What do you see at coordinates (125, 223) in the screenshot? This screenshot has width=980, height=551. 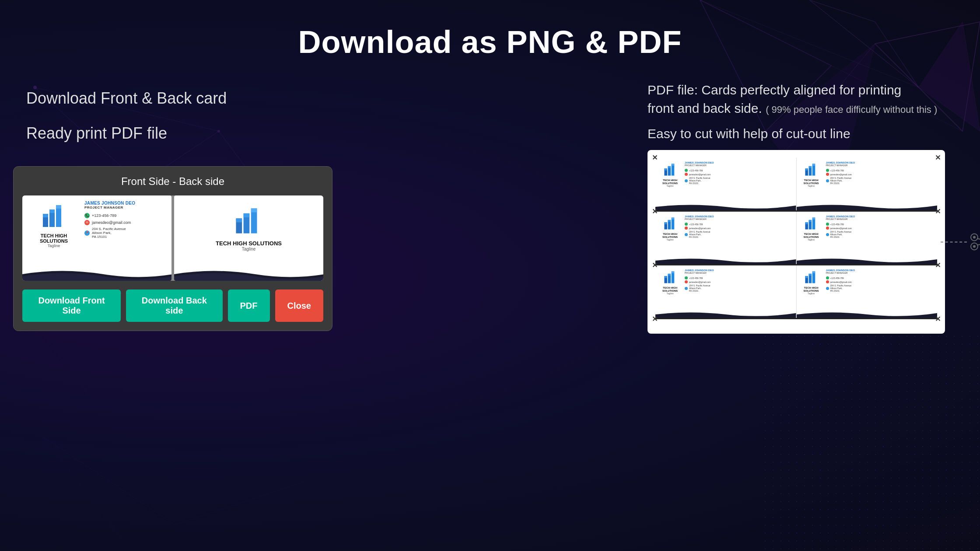 I see `card-email: ✉ jamesdeo@gmail.com` at bounding box center [125, 223].